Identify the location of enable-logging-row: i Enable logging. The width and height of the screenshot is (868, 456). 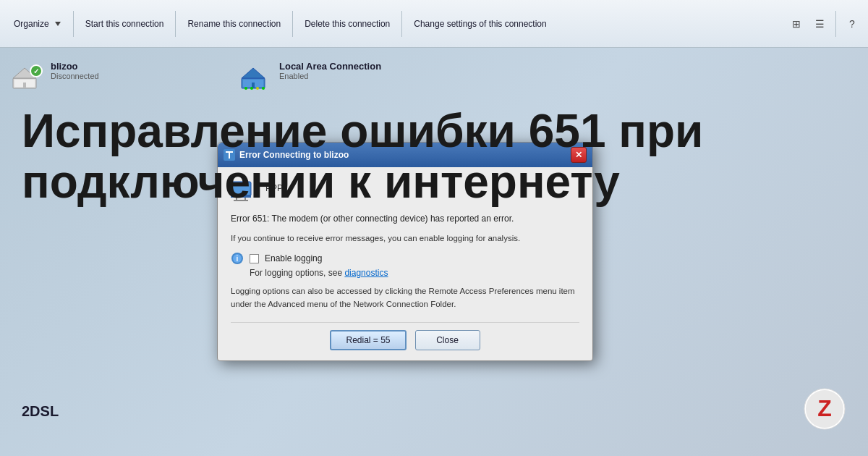
(405, 258).